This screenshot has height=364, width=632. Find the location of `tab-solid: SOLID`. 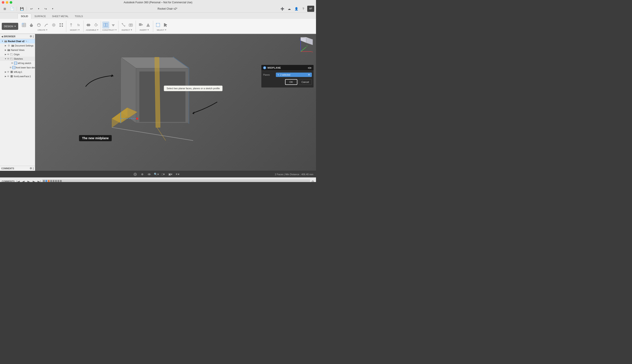

tab-solid: SOLID is located at coordinates (25, 16).